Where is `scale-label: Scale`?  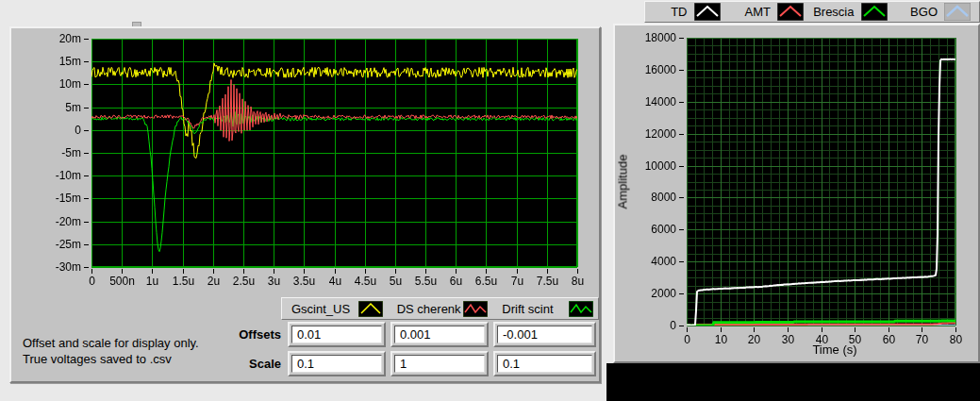
scale-label: Scale is located at coordinates (232, 364).